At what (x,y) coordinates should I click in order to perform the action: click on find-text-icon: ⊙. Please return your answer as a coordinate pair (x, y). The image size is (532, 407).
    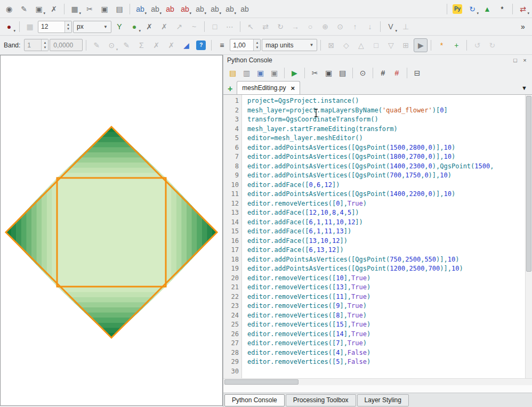
    Looking at the image, I should click on (362, 72).